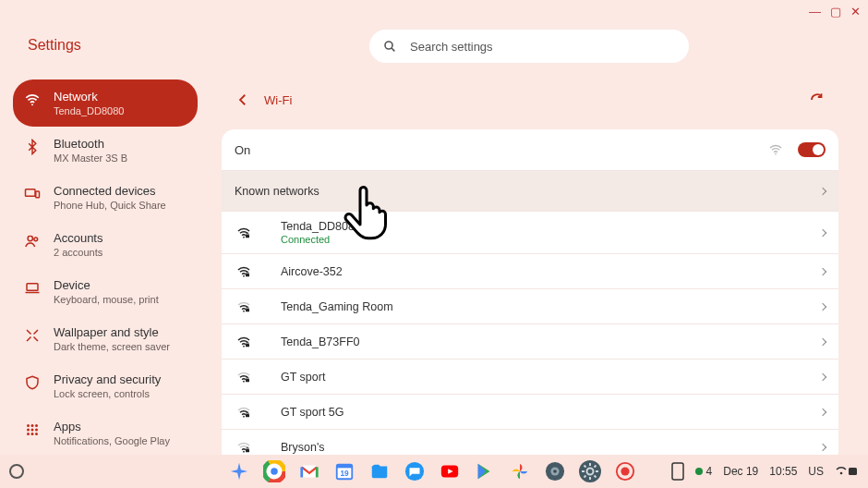 The image size is (868, 488). I want to click on tray-status-icons, so click(847, 471).